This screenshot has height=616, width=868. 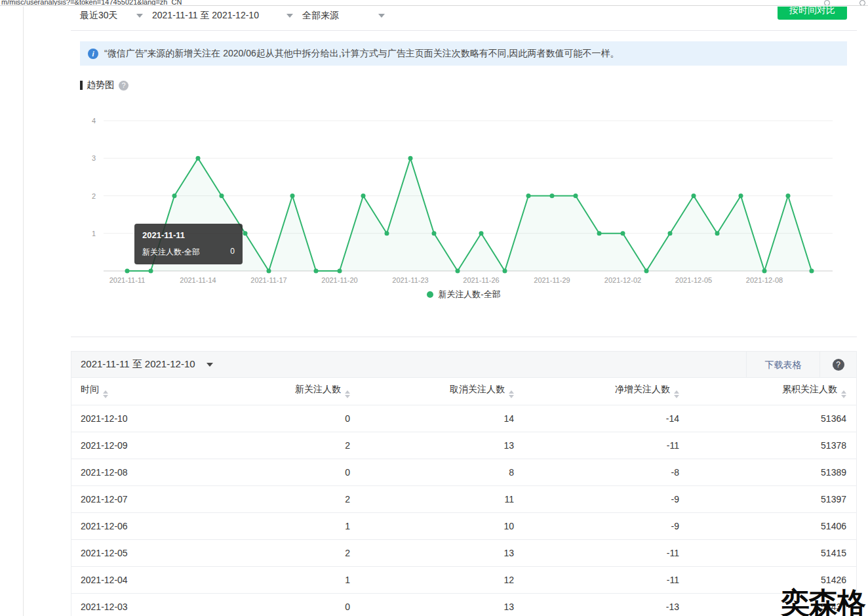 What do you see at coordinates (464, 295) in the screenshot?
I see `chart-legend: 新关注人数-全部` at bounding box center [464, 295].